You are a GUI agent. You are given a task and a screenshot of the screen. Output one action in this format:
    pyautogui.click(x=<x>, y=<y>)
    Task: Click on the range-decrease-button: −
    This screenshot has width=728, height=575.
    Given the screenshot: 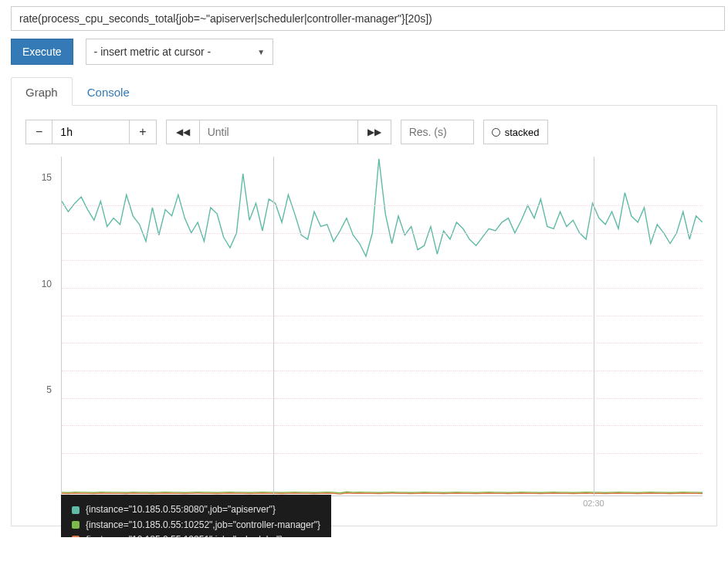 What is the action you would take?
    pyautogui.click(x=39, y=132)
    